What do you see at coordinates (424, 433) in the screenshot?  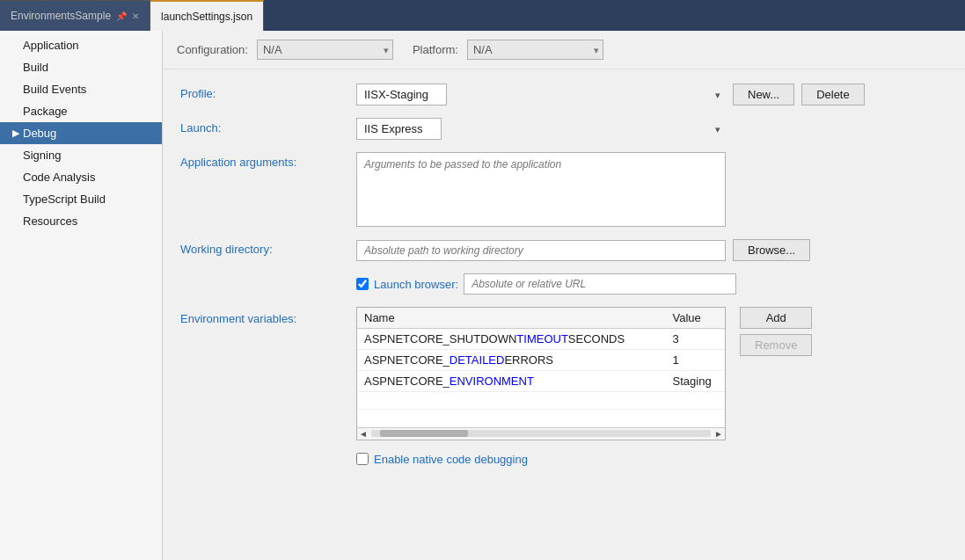 I see `scroll-thumb` at bounding box center [424, 433].